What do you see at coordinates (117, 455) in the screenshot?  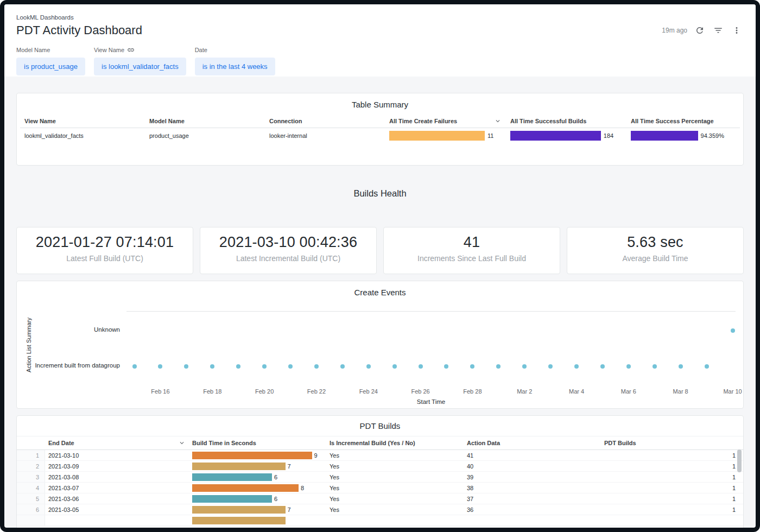 I see `cell-end-date: 2021-03-10` at bounding box center [117, 455].